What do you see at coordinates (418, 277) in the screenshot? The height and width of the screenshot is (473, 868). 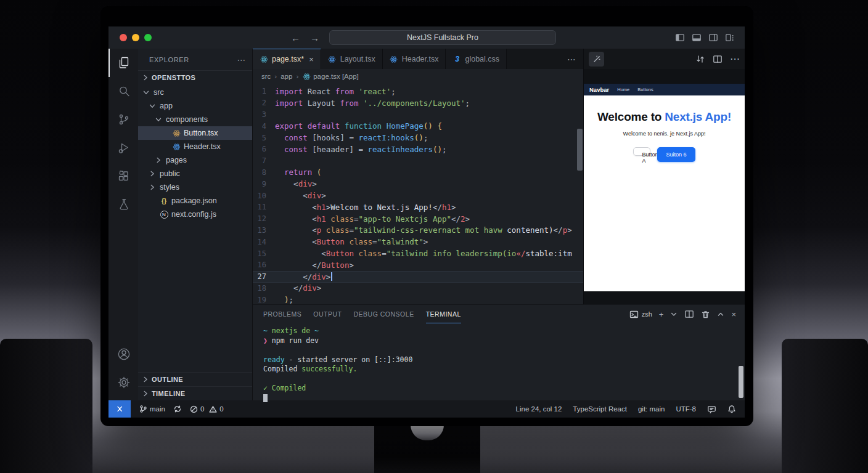 I see `code-line: 27 </div>` at bounding box center [418, 277].